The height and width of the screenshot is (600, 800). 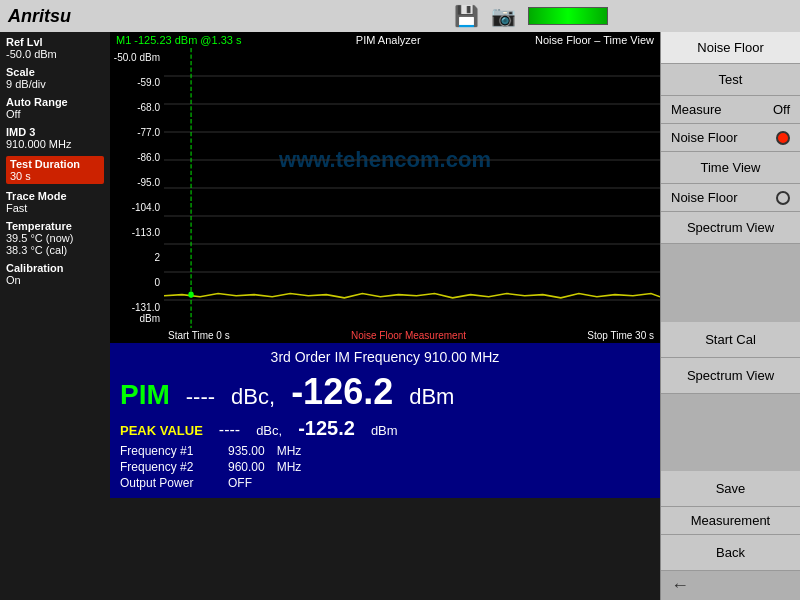 I want to click on noise-floor-radio-on: Noise Floor, so click(x=730, y=138).